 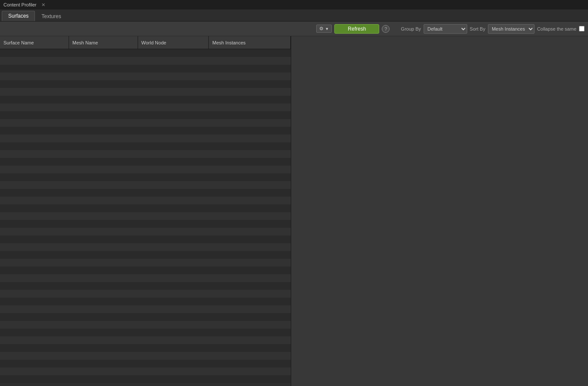 I want to click on col-header-surface-name: Surface Name, so click(x=35, y=42).